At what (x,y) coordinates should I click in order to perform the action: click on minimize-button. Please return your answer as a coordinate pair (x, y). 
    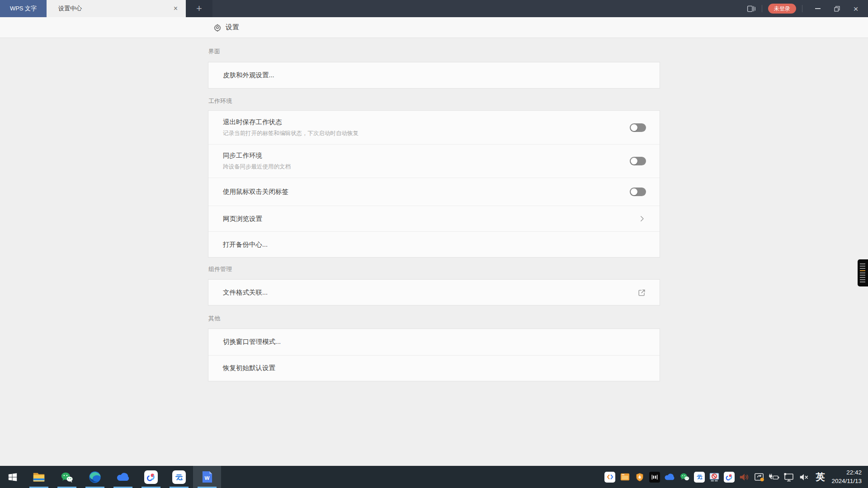
    Looking at the image, I should click on (818, 9).